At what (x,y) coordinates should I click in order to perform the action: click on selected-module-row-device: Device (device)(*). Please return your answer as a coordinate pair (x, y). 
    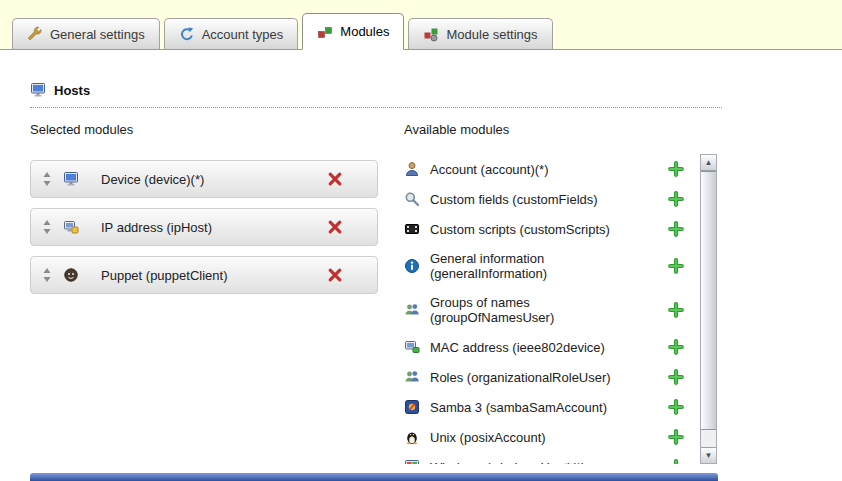
    Looking at the image, I should click on (204, 179).